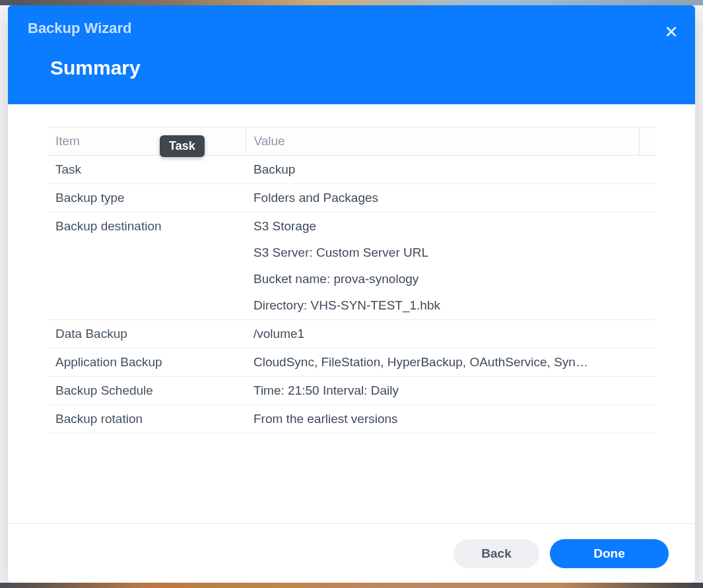 This screenshot has width=703, height=588. What do you see at coordinates (351, 198) in the screenshot?
I see `table-row: Backup type Folders and Packages` at bounding box center [351, 198].